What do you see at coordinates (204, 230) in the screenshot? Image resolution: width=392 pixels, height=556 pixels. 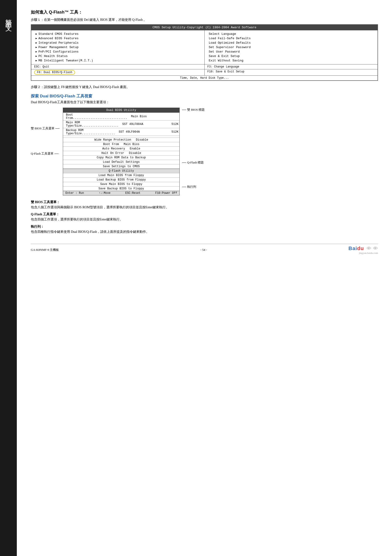 I see `annotation-exec: 執行列： 包含四種執行指令鍵來使用 Dual BIOS/Q-Flash，請依上面…` at bounding box center [204, 230].